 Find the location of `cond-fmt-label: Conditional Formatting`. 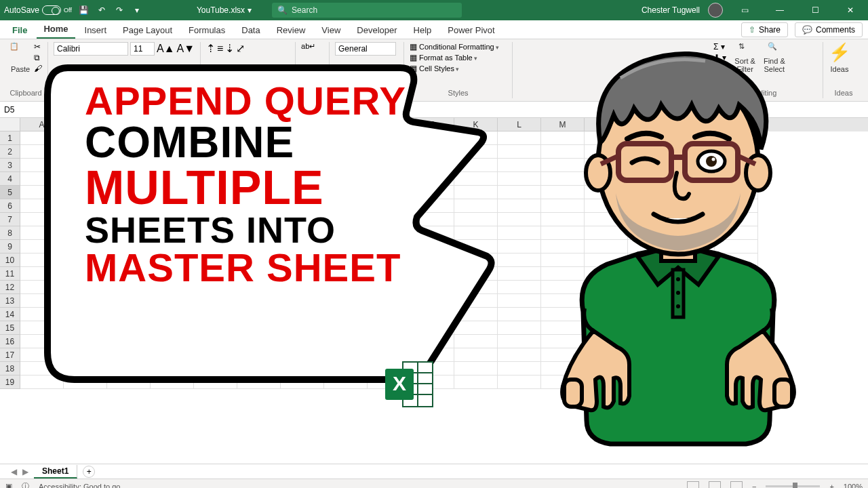

cond-fmt-label: Conditional Formatting is located at coordinates (459, 47).